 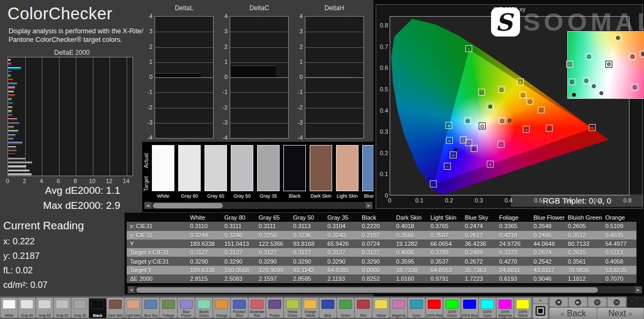 What do you see at coordinates (434, 308) in the screenshot?
I see `pattern-tile-100-red: 100% Red` at bounding box center [434, 308].